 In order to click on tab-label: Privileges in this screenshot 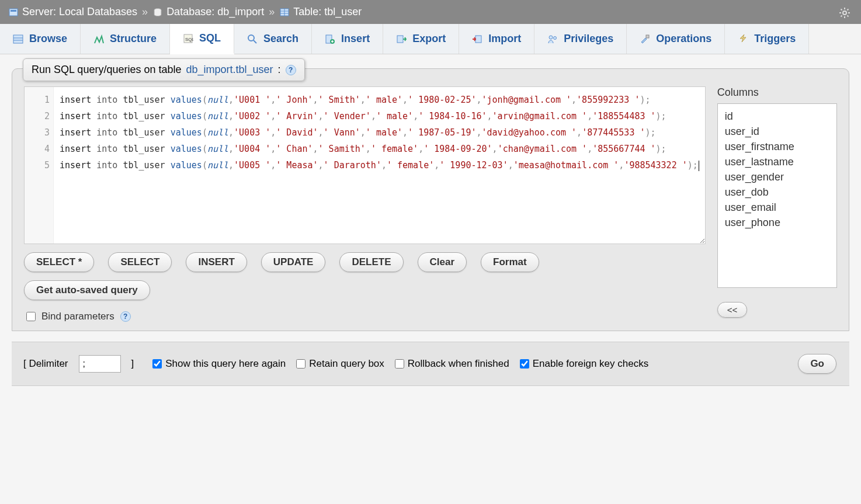, I will do `click(589, 39)`.